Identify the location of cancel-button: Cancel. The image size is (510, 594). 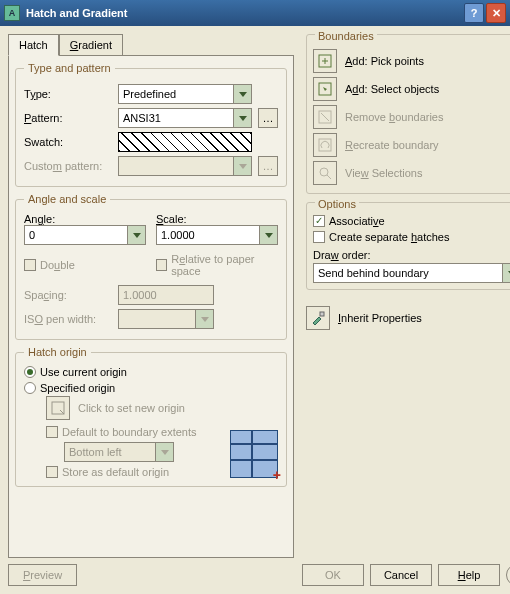
(401, 575).